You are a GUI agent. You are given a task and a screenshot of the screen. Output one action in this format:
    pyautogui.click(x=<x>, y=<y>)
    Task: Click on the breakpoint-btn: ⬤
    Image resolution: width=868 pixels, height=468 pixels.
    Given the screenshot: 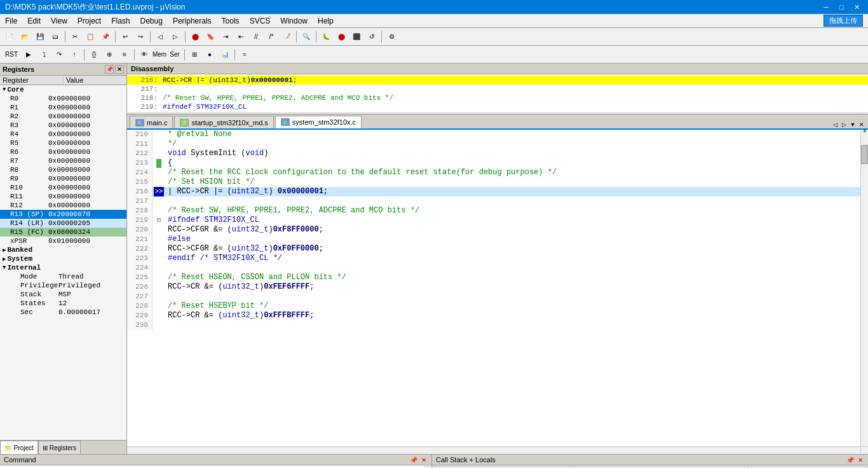 What is the action you would take?
    pyautogui.click(x=195, y=37)
    